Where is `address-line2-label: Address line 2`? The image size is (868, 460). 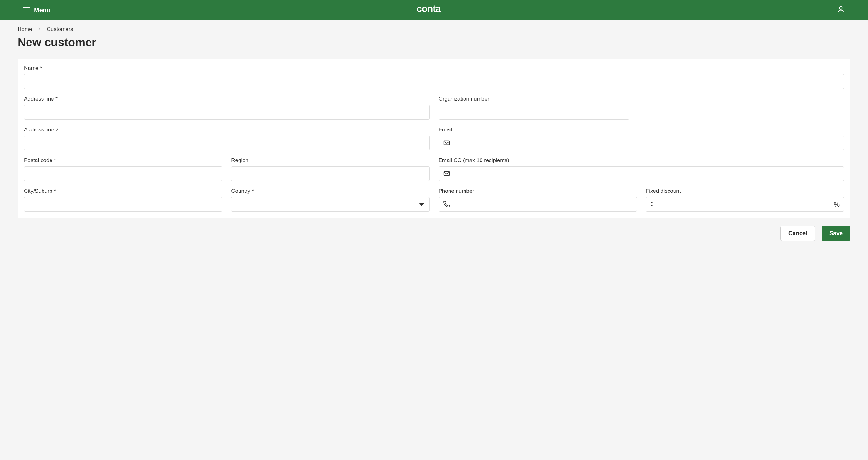
address-line2-label: Address line 2 is located at coordinates (227, 130).